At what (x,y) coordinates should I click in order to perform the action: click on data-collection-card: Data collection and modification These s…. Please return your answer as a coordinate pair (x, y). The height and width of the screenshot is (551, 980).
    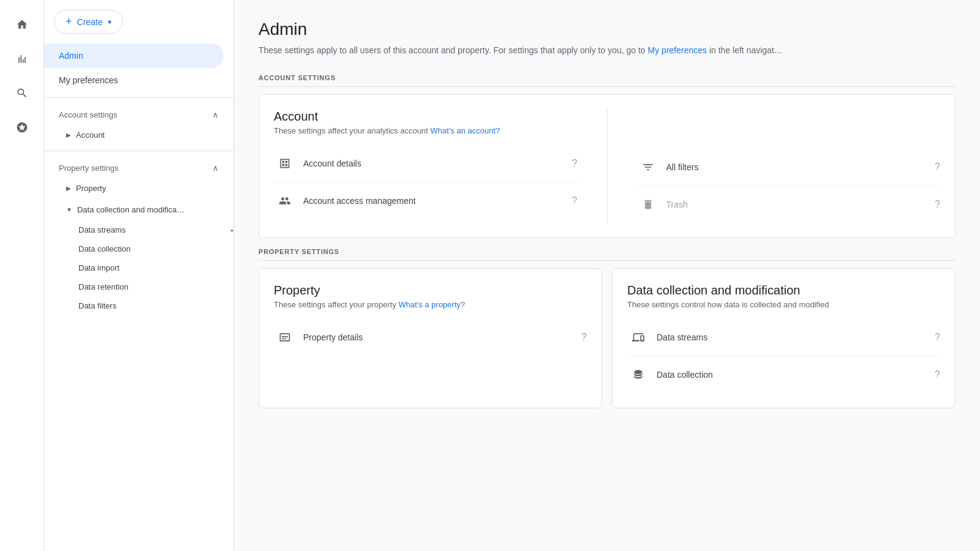
    Looking at the image, I should click on (784, 338).